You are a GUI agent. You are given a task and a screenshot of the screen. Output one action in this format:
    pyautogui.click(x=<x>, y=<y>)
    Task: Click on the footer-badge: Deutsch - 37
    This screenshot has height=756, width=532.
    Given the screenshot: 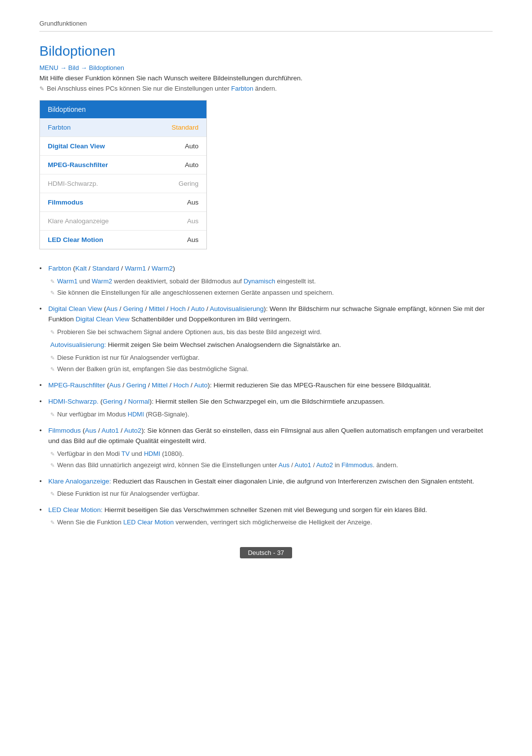 What is the action you would take?
    pyautogui.click(x=266, y=553)
    